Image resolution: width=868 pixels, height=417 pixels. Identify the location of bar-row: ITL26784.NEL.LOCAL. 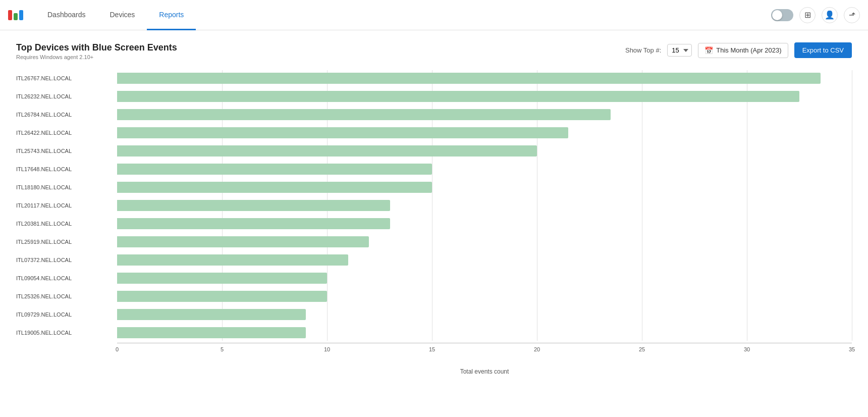
(484, 115).